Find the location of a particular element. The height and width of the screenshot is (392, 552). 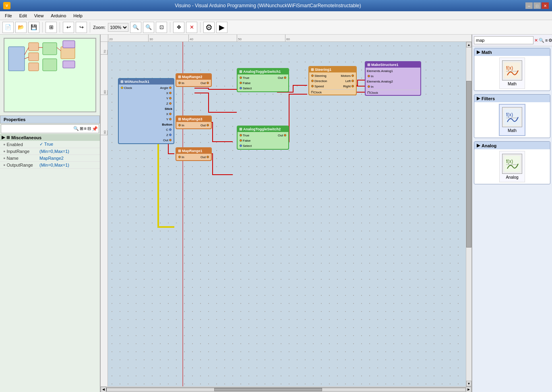

steering-right: Right is located at coordinates (348, 86).